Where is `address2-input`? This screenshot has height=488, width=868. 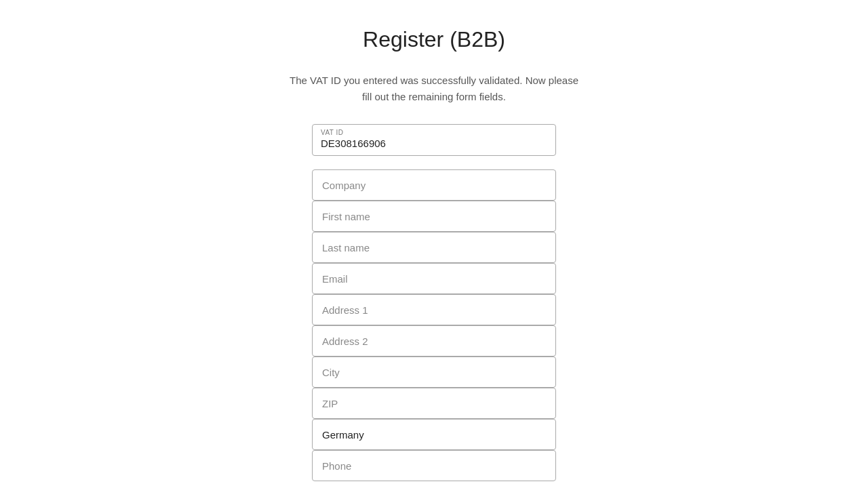 address2-input is located at coordinates (434, 341).